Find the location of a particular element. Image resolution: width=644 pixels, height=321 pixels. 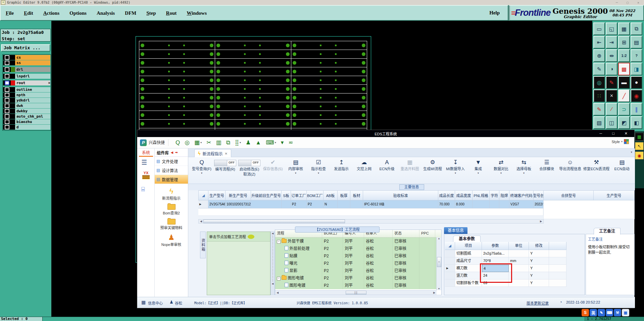

ime-icon-3: ▦ is located at coordinates (626, 313).